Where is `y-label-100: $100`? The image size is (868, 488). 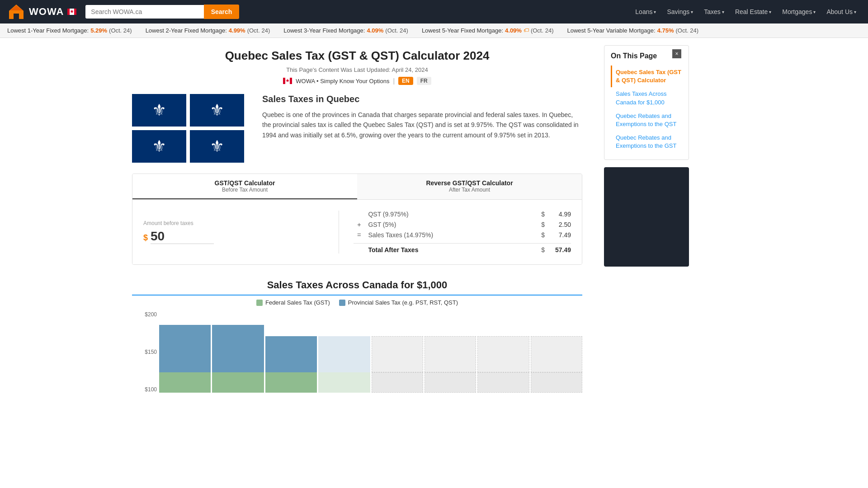
y-label-100: $100 is located at coordinates (145, 389).